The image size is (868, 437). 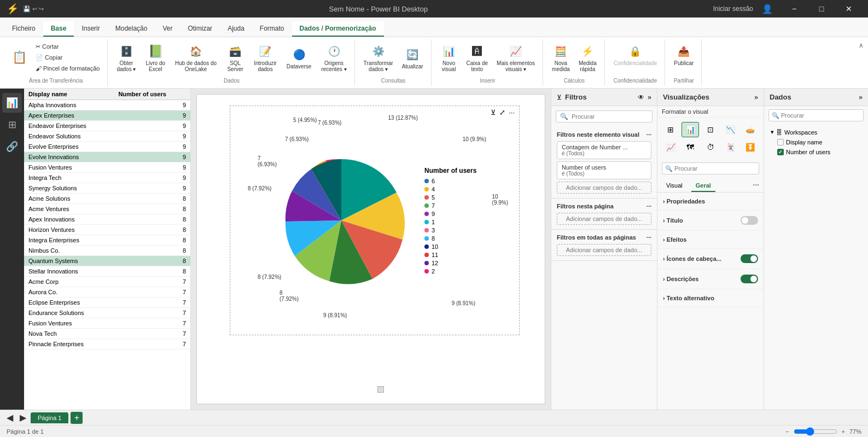 I want to click on add-page-button: +, so click(x=77, y=418).